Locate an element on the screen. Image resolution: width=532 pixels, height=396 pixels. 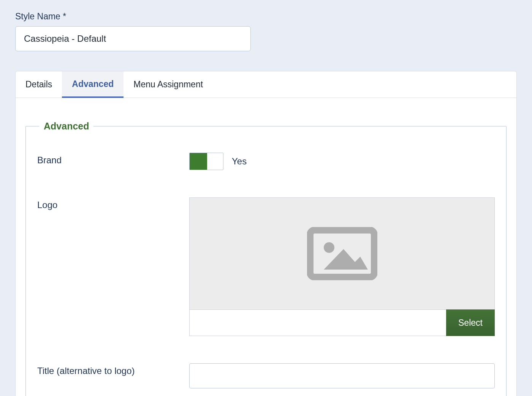
brand-toggle-knob is located at coordinates (198, 161).